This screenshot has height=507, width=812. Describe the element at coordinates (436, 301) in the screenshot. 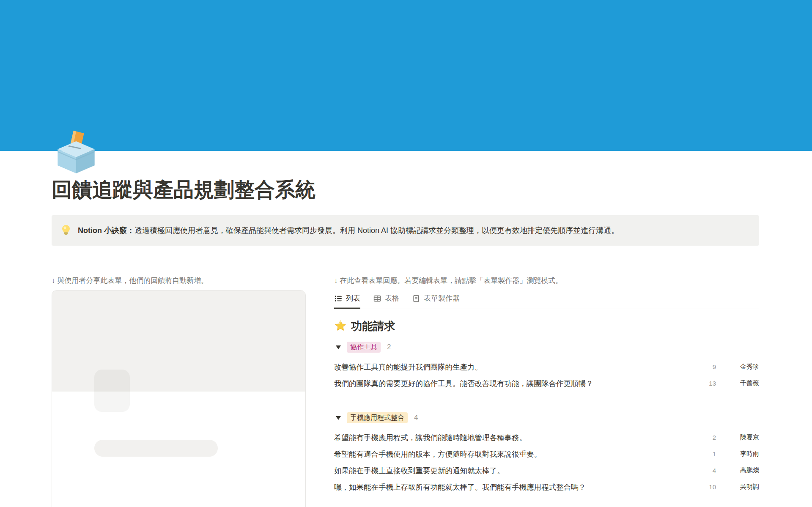

I see `tab-form-builder: 表單製作器` at that location.